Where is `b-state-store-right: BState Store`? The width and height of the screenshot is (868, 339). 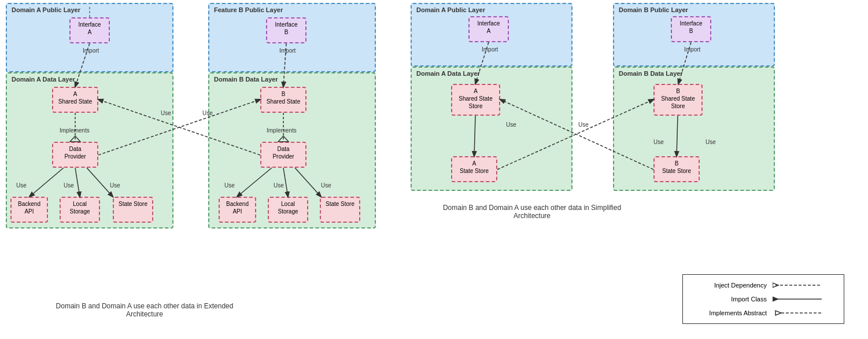
b-state-store-right: BState Store is located at coordinates (677, 169).